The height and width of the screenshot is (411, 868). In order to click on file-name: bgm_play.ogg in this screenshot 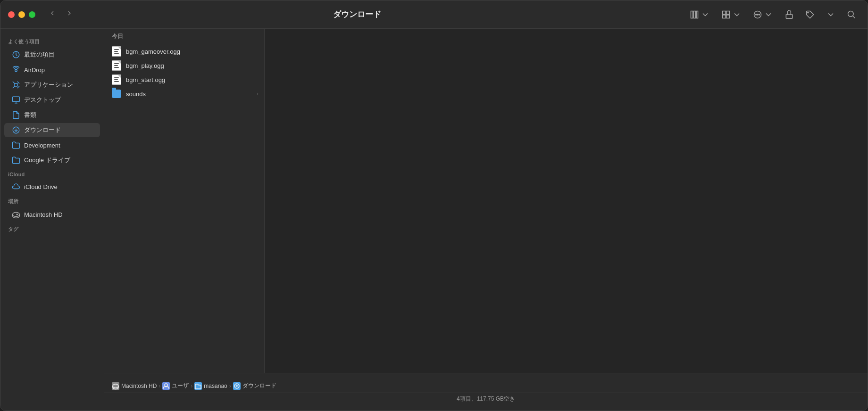, I will do `click(145, 66)`.